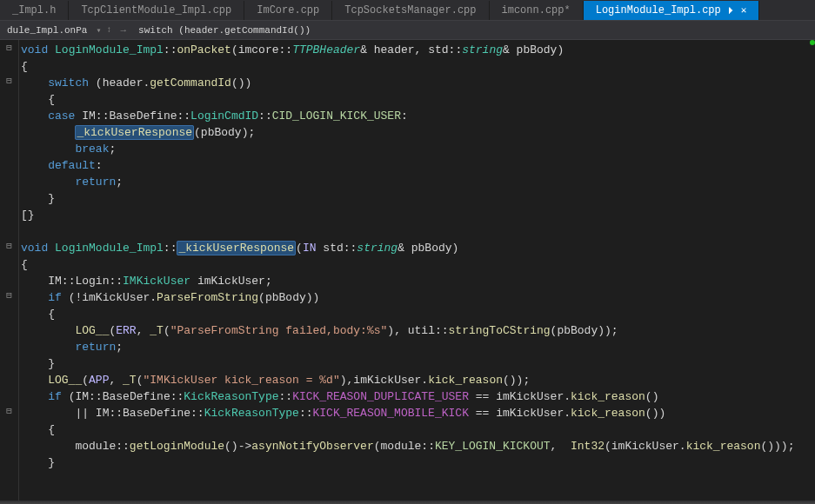 The width and height of the screenshot is (815, 504). What do you see at coordinates (98, 30) in the screenshot?
I see `nav-dropdown-icon: ▾` at bounding box center [98, 30].